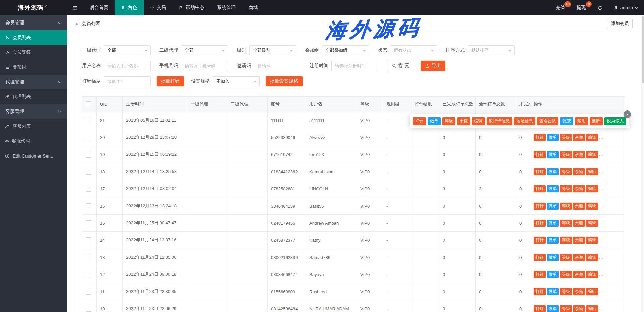  Describe the element at coordinates (355, 66) in the screenshot. I see `reg-time-input` at that location.